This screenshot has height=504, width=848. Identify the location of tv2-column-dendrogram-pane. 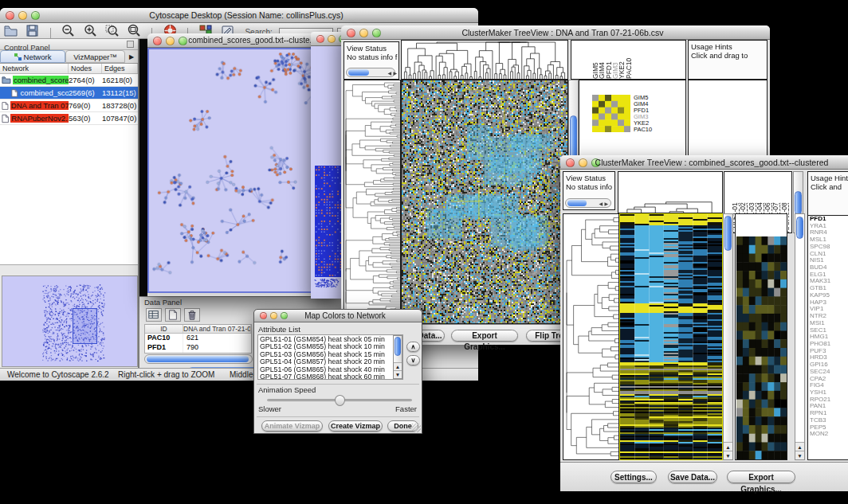
(670, 193).